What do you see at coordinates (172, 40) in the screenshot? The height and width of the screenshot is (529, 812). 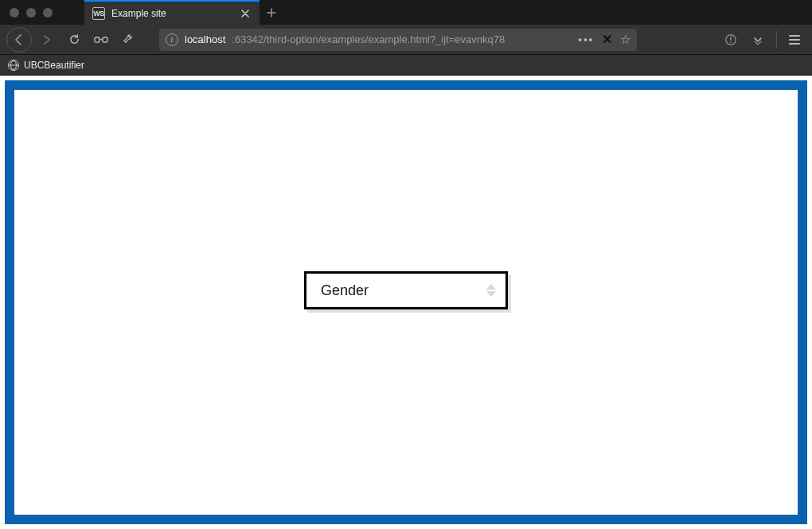 I see `site-info-icon: i` at bounding box center [172, 40].